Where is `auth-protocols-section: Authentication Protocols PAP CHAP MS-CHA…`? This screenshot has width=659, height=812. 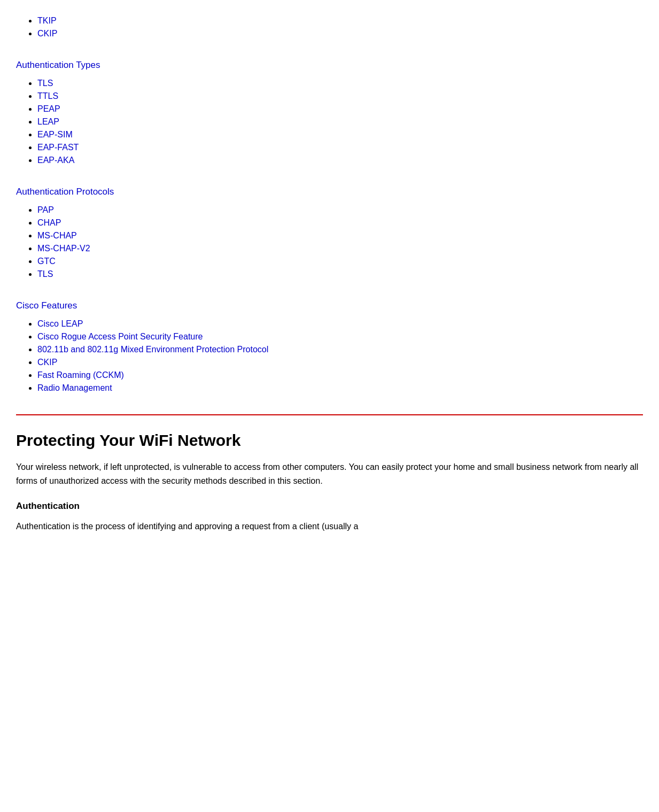
auth-protocols-section: Authentication Protocols PAP CHAP MS-CHA… is located at coordinates (329, 228).